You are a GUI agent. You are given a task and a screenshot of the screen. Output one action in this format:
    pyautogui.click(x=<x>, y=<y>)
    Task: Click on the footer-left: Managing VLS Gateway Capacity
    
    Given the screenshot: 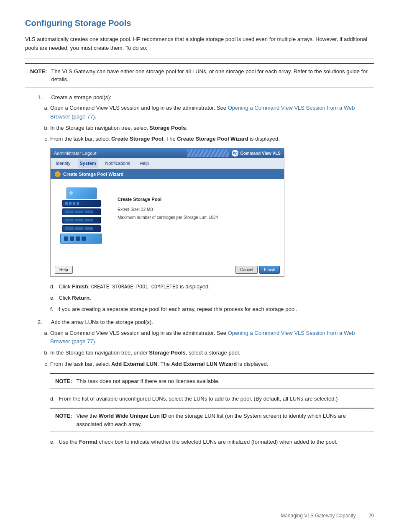 What is the action you would take?
    pyautogui.click(x=318, y=516)
    